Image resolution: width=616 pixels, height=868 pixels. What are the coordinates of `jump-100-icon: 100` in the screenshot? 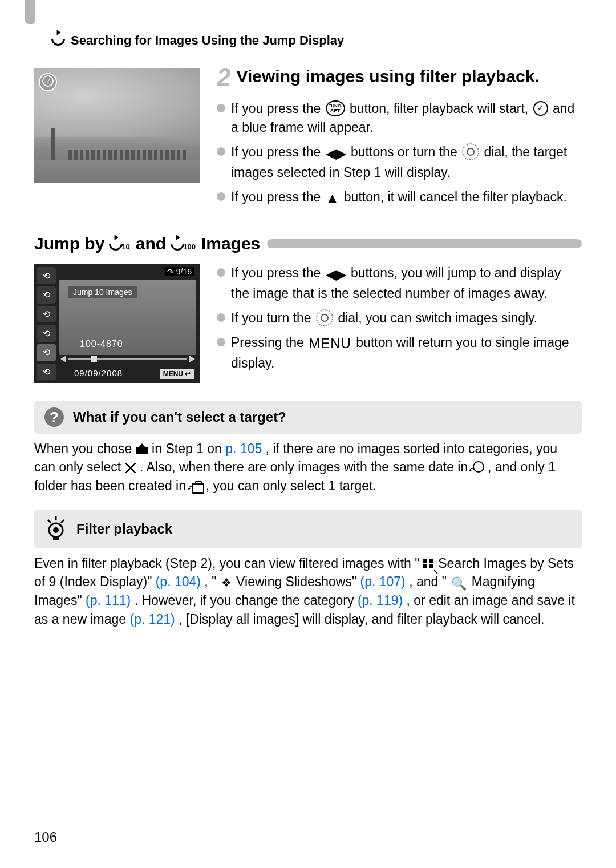 It's located at (184, 244).